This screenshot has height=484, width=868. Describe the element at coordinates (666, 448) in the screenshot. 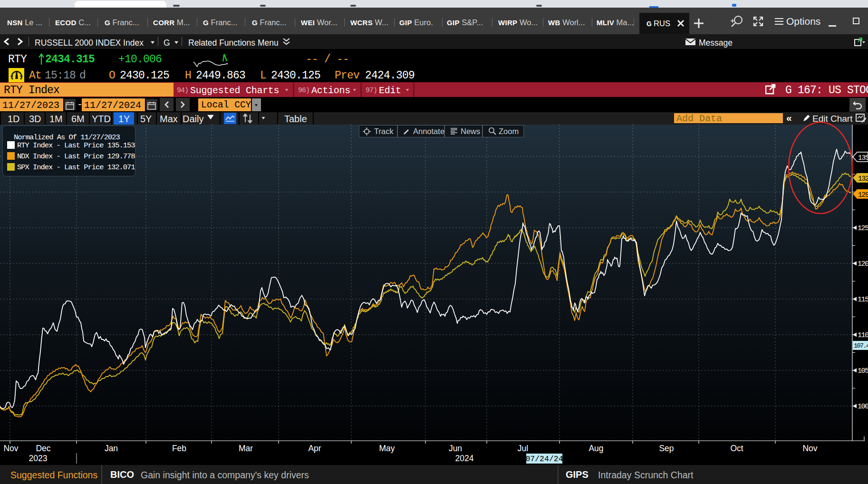

I see `svg-text: Sep` at that location.